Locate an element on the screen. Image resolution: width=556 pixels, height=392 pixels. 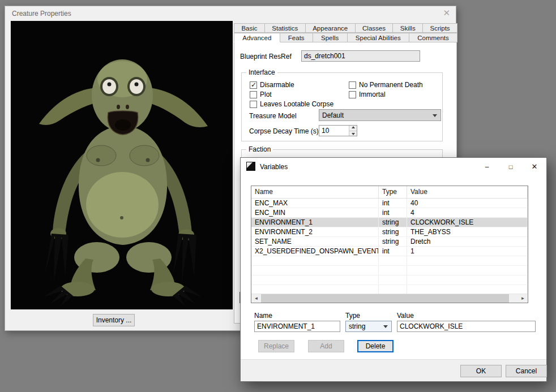
replace-button: Replace is located at coordinates (276, 346).